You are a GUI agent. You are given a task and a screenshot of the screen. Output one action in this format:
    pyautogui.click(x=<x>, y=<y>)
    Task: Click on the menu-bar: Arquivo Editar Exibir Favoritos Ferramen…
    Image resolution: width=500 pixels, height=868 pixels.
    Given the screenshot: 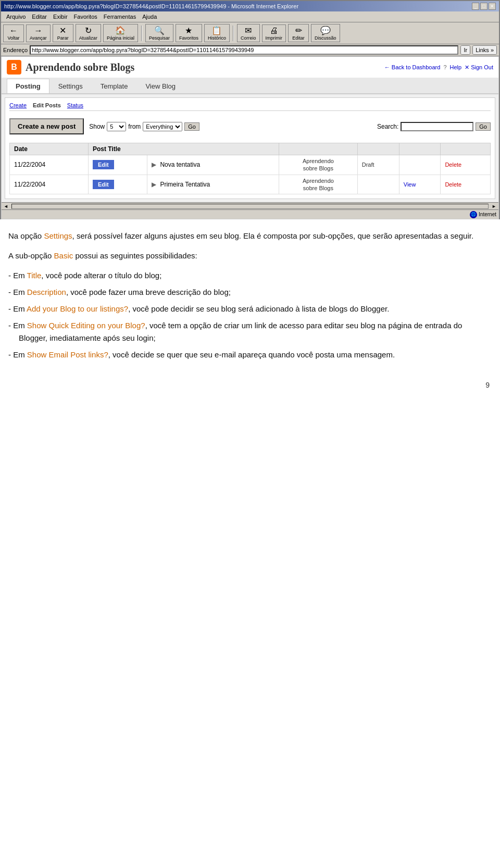 What is the action you would take?
    pyautogui.click(x=250, y=17)
    